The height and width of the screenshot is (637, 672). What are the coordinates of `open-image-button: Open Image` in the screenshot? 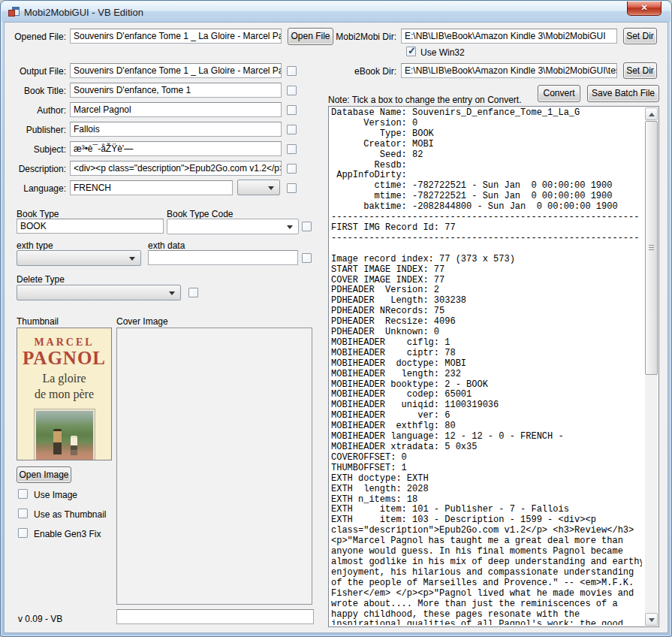 It's located at (44, 475).